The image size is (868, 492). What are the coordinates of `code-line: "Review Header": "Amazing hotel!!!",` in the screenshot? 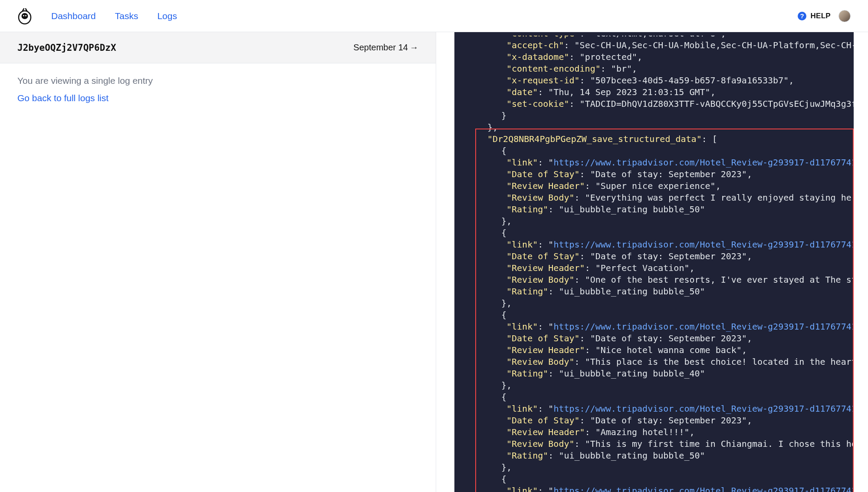 It's located at (654, 433).